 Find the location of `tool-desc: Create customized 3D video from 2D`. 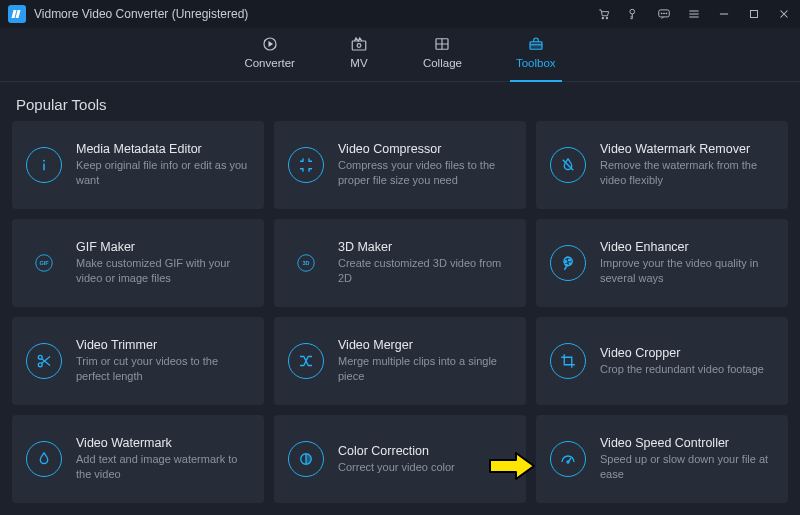

tool-desc: Create customized 3D video from 2D is located at coordinates (425, 271).